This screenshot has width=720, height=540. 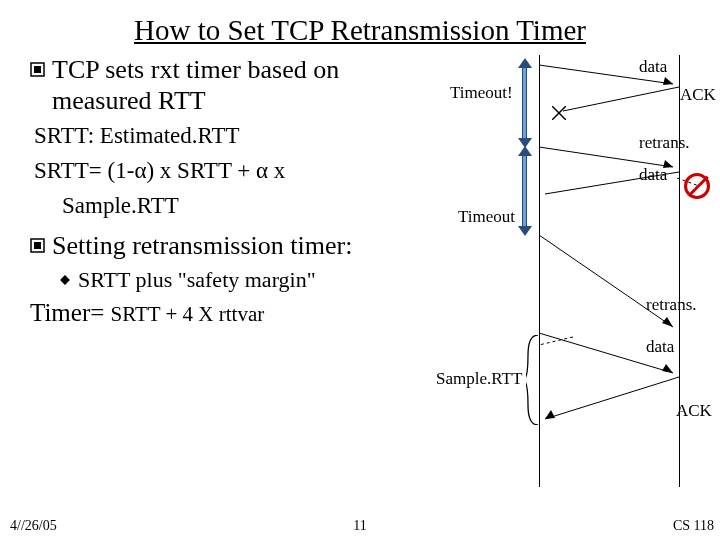 What do you see at coordinates (525, 231) in the screenshot?
I see `arrow-down-icon` at bounding box center [525, 231].